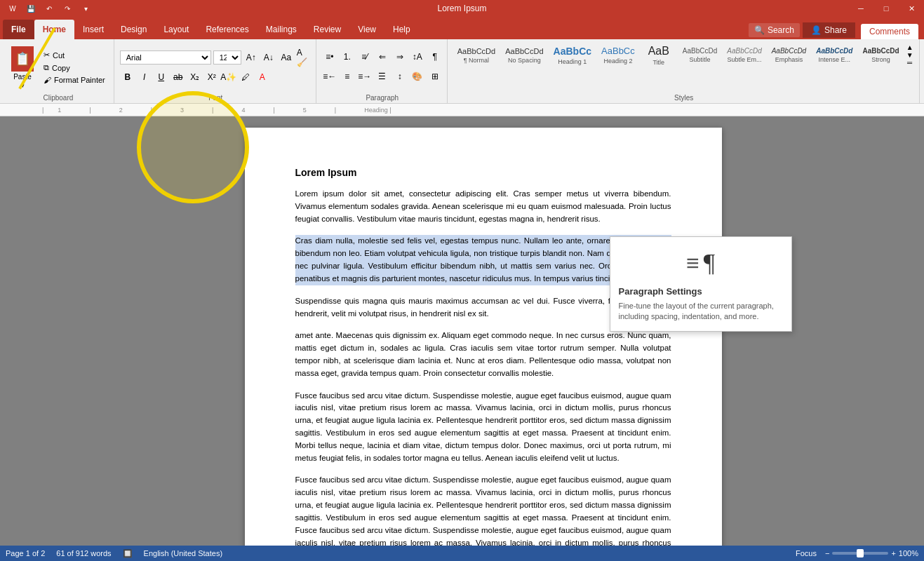  Describe the element at coordinates (176, 29) in the screenshot. I see `tab-layout: Layout` at that location.